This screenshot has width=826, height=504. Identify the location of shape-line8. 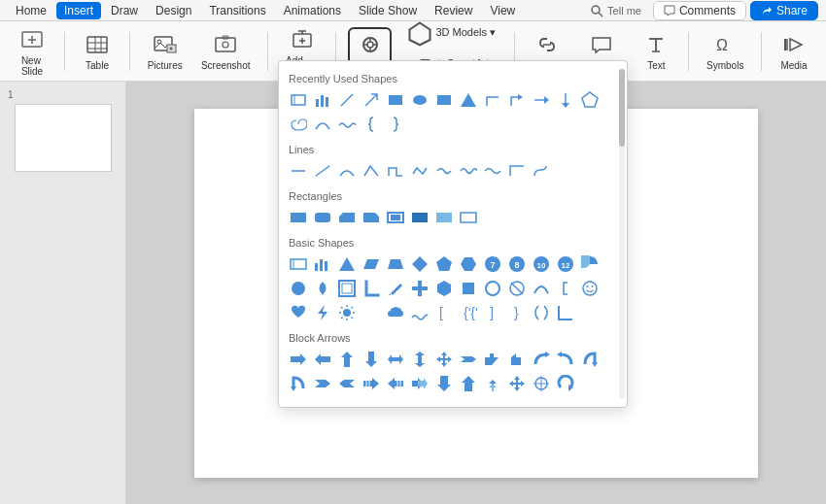
(468, 171).